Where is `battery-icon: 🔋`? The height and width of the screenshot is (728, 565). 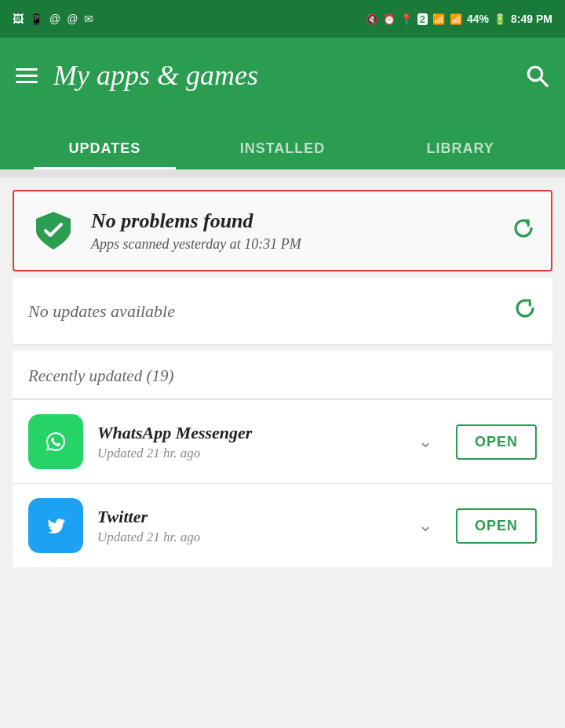 battery-icon: 🔋 is located at coordinates (500, 19).